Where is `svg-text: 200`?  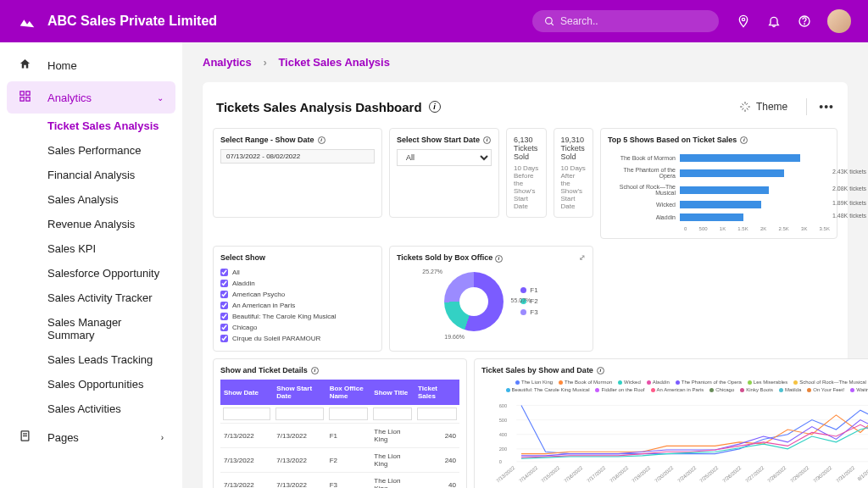
svg-text: 200 is located at coordinates (504, 449).